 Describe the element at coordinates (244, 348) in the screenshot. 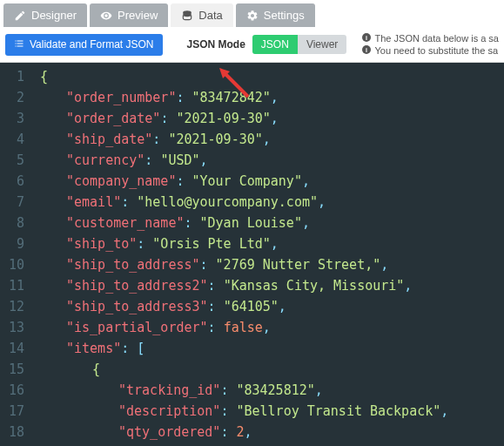

I see `code-line: "items": [` at that location.